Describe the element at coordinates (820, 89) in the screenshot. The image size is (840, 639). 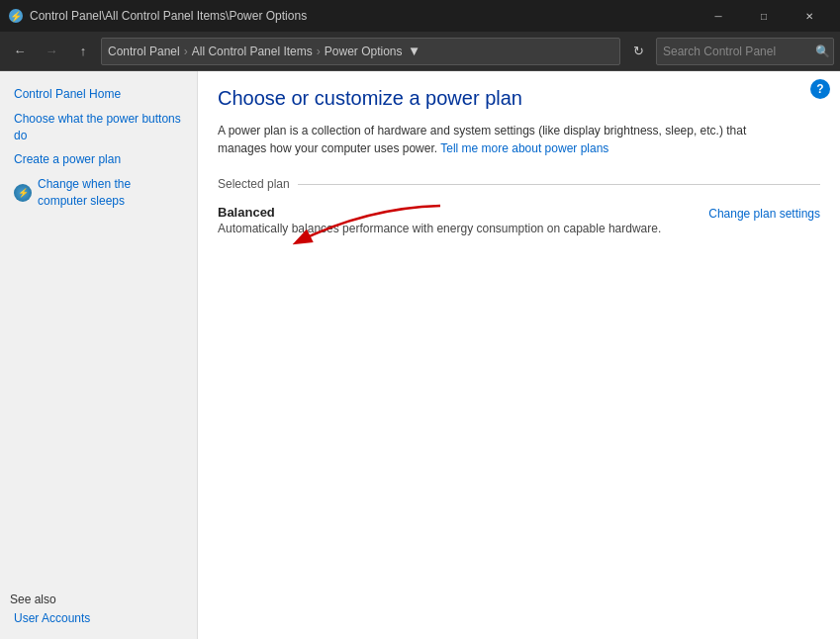
I see `help-button: ?` at that location.